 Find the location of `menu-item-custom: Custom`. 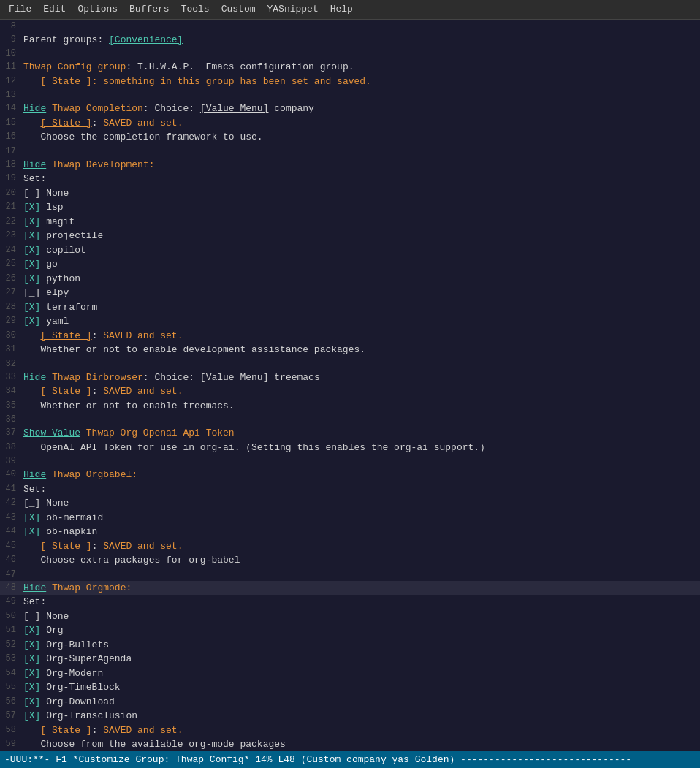

menu-item-custom: Custom is located at coordinates (238, 9).